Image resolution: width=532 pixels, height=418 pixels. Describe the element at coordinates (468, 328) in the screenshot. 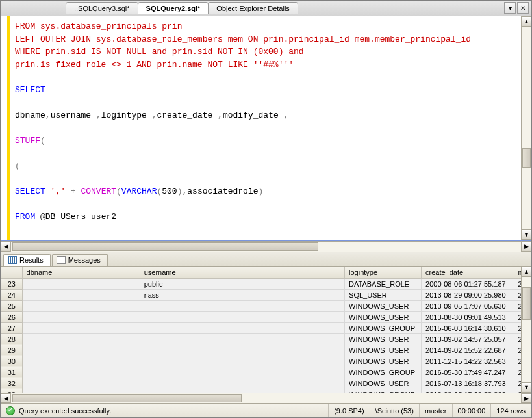

I see `cell-create-date: 2015-06-03 16:14:30.610` at that location.